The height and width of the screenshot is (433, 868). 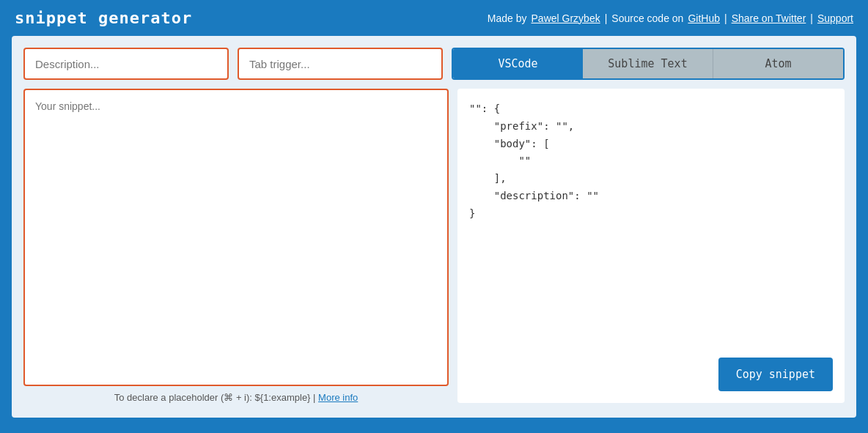 I want to click on top-row: VSCode Sublime Text Atom, so click(x=434, y=64).